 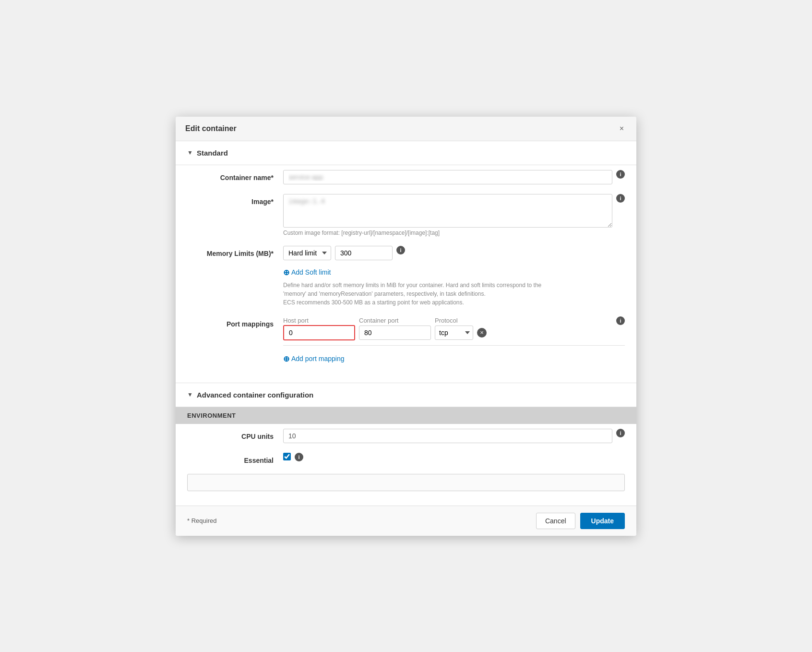 What do you see at coordinates (287, 457) in the screenshot?
I see `essential-checkbox` at bounding box center [287, 457].